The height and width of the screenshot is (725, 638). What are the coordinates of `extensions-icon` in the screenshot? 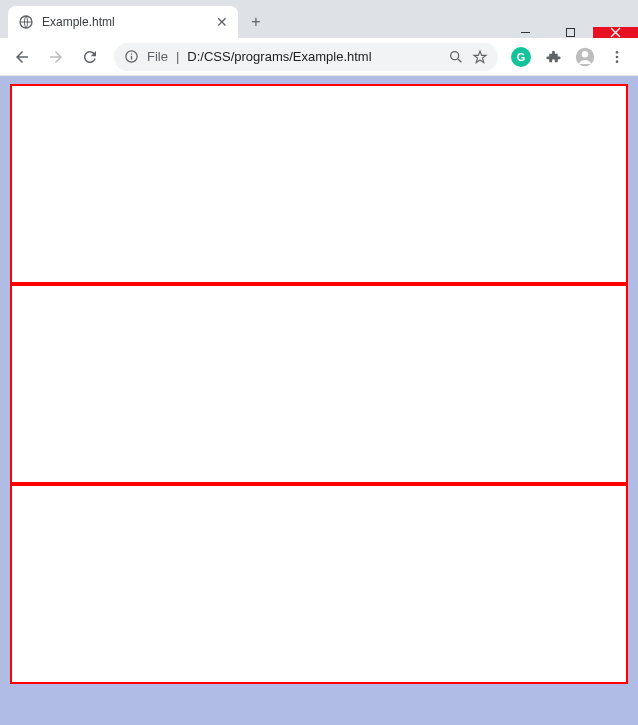 It's located at (553, 57).